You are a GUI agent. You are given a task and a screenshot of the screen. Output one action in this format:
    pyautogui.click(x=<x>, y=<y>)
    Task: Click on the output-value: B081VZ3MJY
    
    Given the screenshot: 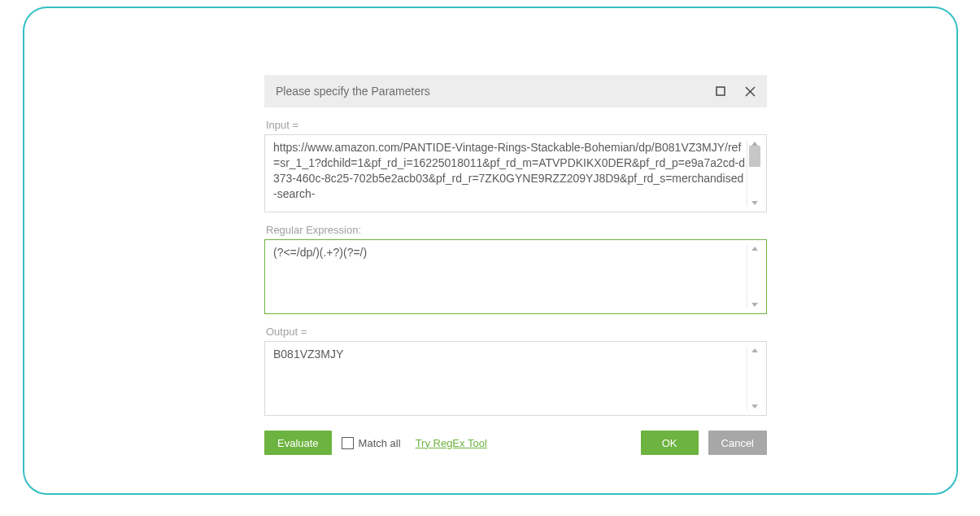 What is the action you would take?
    pyautogui.click(x=510, y=378)
    